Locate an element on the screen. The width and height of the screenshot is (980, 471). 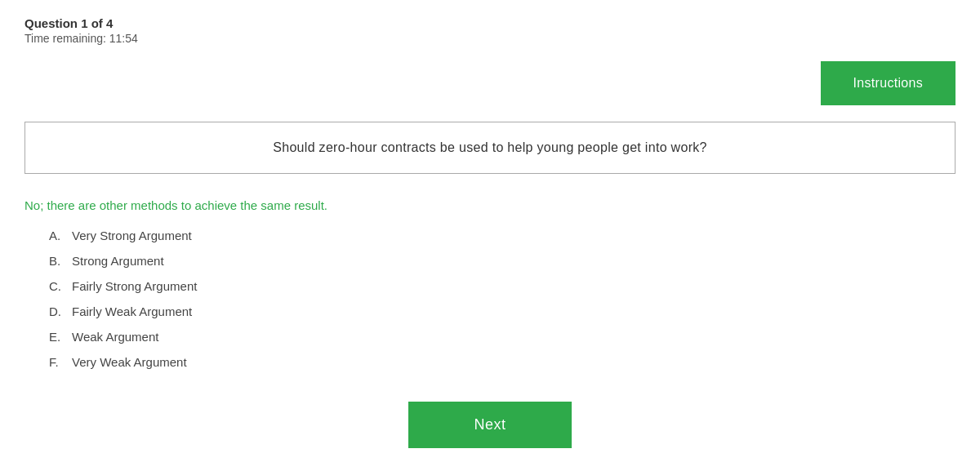
option-text: Fairly Weak Argument is located at coordinates (132, 312).